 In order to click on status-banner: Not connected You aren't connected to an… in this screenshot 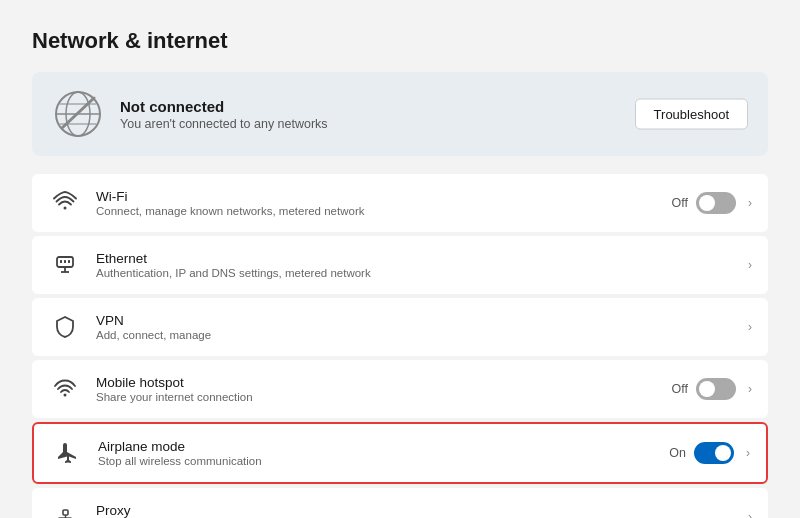, I will do `click(400, 114)`.